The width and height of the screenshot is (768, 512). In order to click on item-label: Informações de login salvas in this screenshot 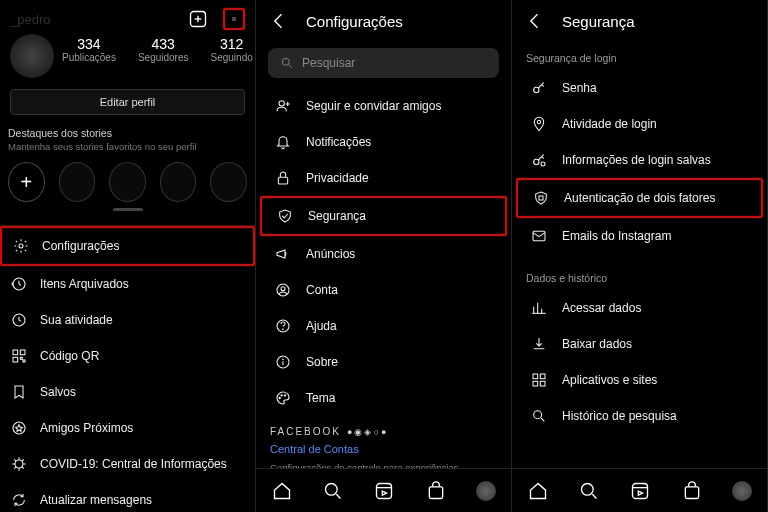, I will do `click(636, 160)`.